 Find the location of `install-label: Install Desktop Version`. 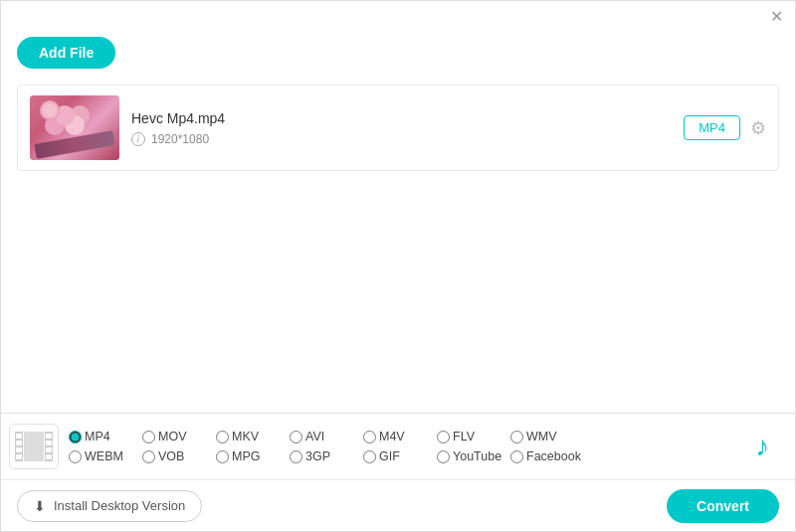

install-label: Install Desktop Version is located at coordinates (119, 505).